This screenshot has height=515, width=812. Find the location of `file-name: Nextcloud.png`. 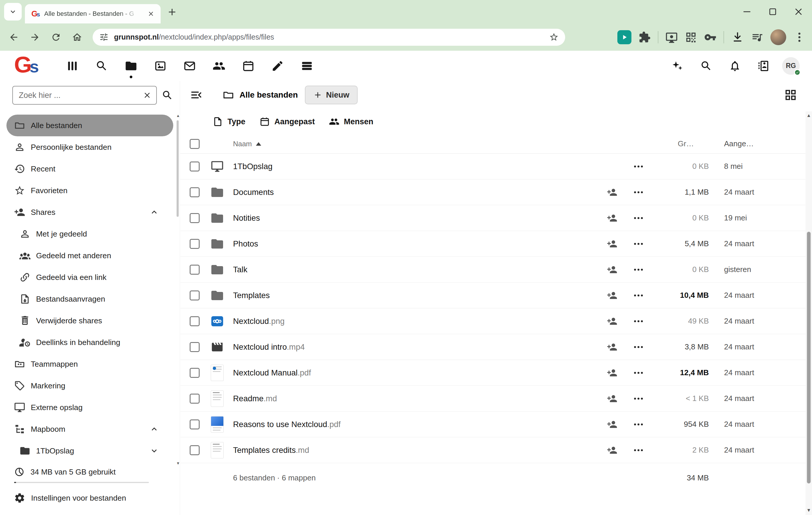

file-name: Nextcloud.png is located at coordinates (418, 321).